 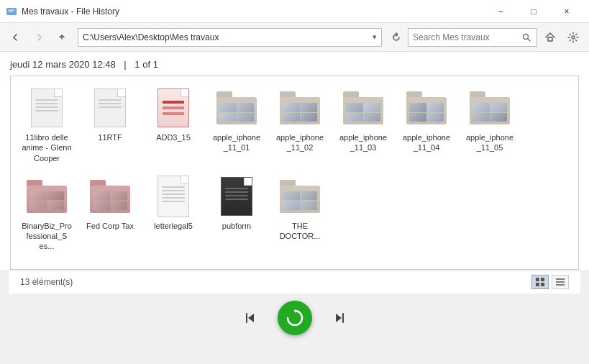 I want to click on item-count: 13 élément(s), so click(x=46, y=282).